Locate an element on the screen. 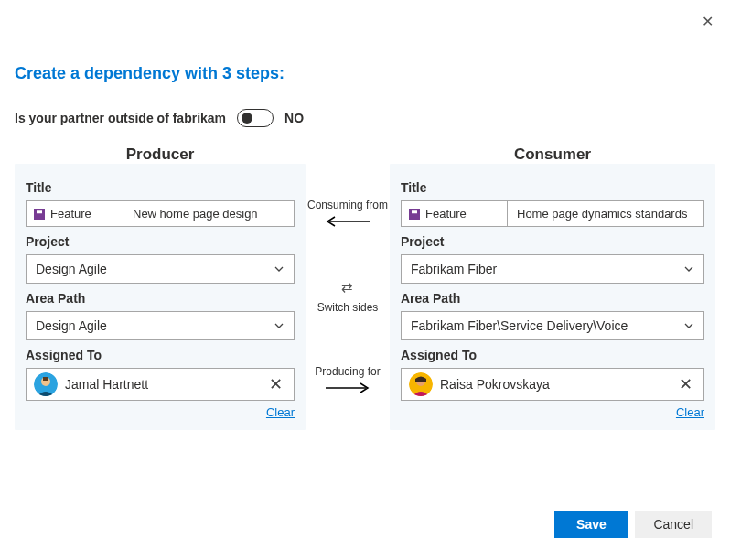 The width and height of the screenshot is (730, 560). partner-toggle-value: NO is located at coordinates (295, 118).